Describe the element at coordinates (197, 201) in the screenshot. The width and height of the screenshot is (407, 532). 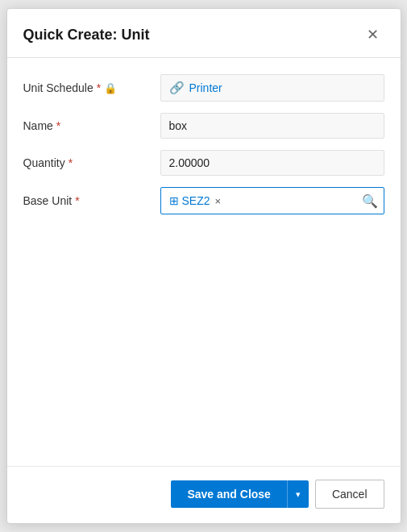
I see `base-unit-tag-text: SEZ2` at that location.